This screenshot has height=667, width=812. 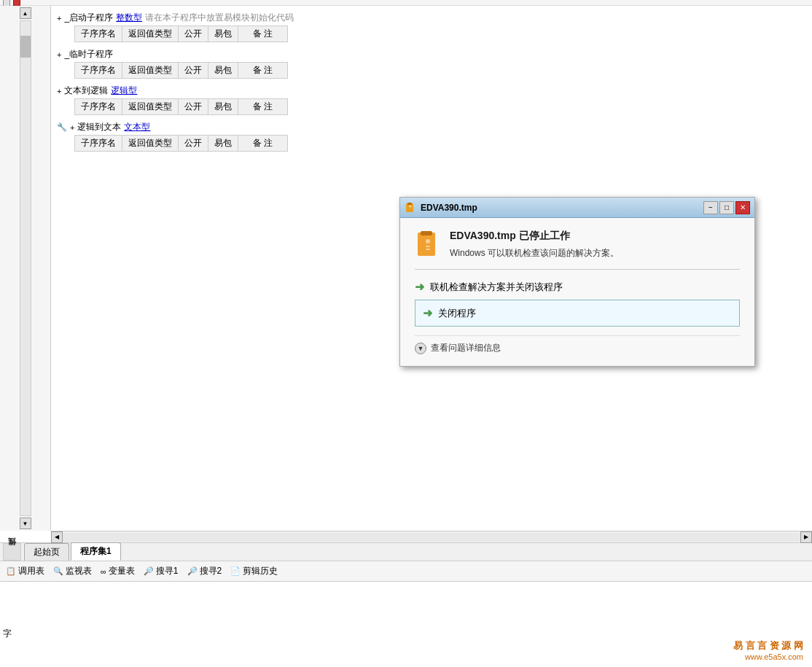 I want to click on toolbar-call-table: 📋 调用表, so click(x=25, y=572).